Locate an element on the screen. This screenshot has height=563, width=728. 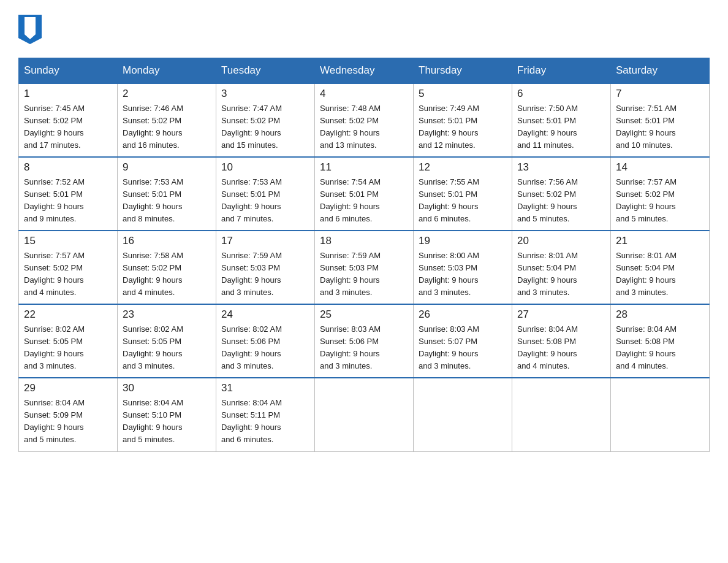
day-info: Sunrise: 8:04 AMSunset: 5:11 PMDaylight:… is located at coordinates (265, 422).